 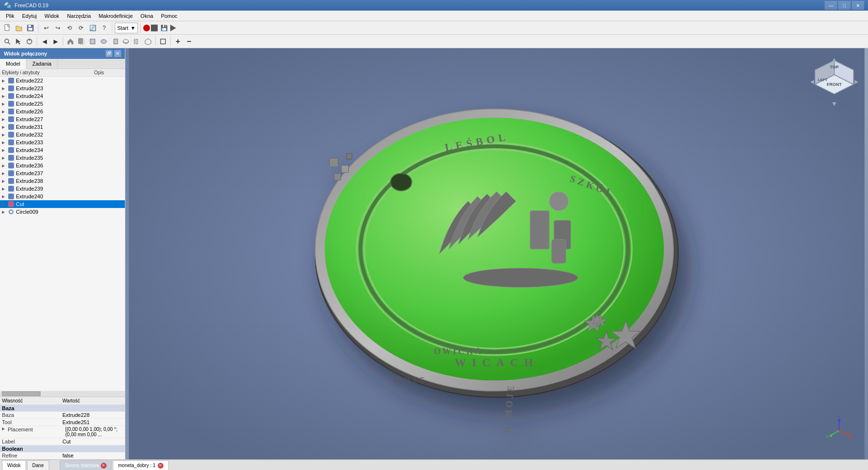 I want to click on save-button, so click(x=30, y=28).